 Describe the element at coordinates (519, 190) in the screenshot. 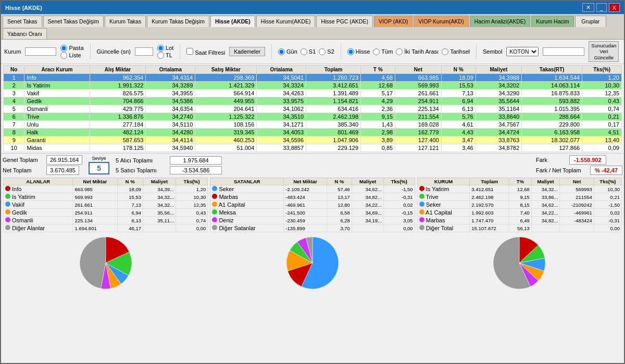

I see `list-item: Is Yatirim3.412.65112,6834,32...56999310…` at that location.